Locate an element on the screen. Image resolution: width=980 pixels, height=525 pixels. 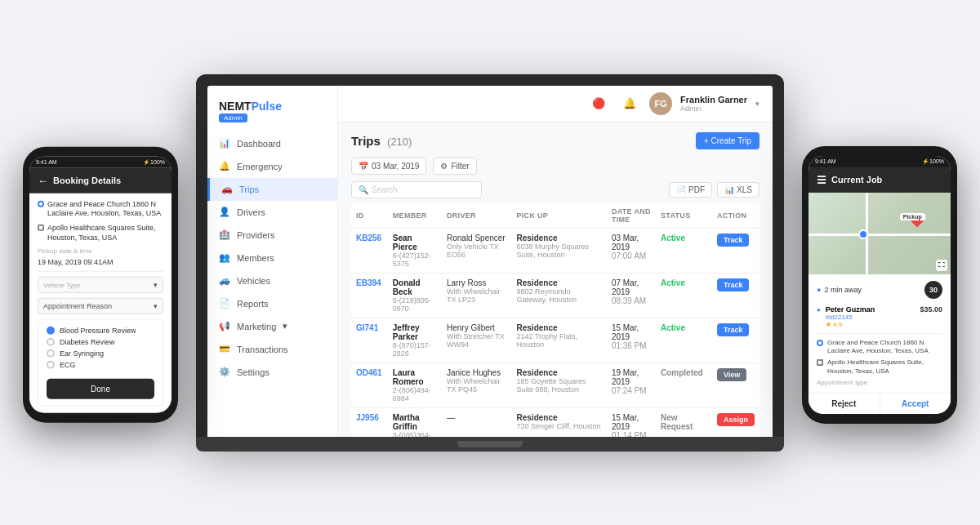
right-status-battery: ⚡100% is located at coordinates (933, 161).